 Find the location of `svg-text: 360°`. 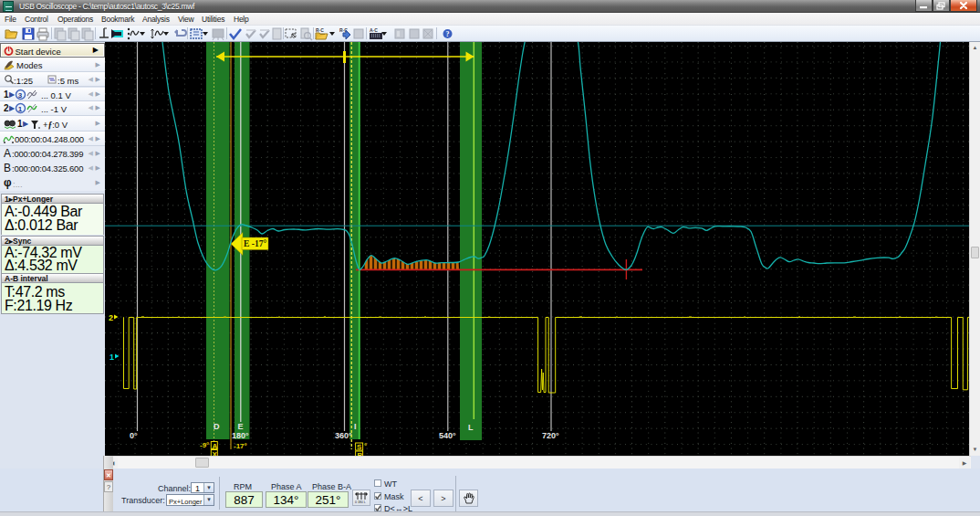

svg-text: 360° is located at coordinates (343, 436).